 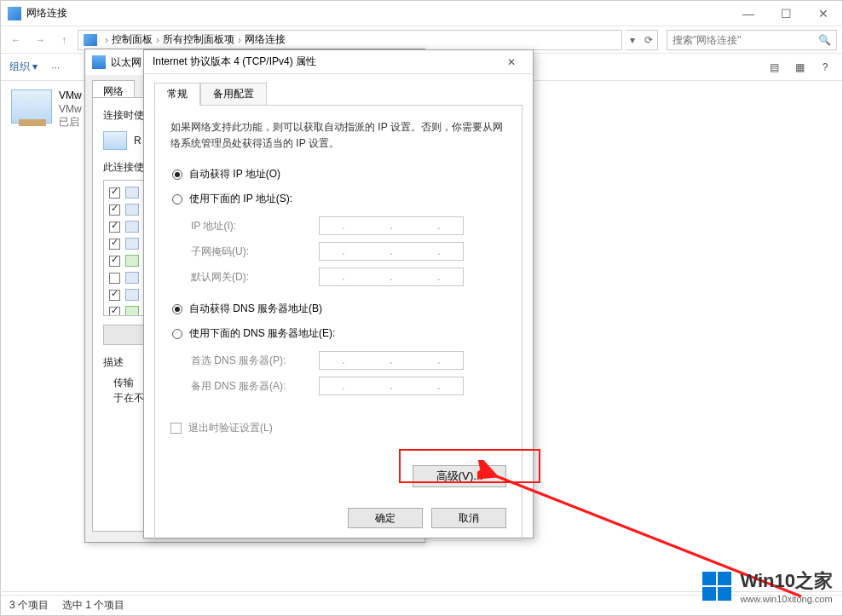 What do you see at coordinates (774, 67) in the screenshot?
I see `view-icons-button: ▤` at bounding box center [774, 67].